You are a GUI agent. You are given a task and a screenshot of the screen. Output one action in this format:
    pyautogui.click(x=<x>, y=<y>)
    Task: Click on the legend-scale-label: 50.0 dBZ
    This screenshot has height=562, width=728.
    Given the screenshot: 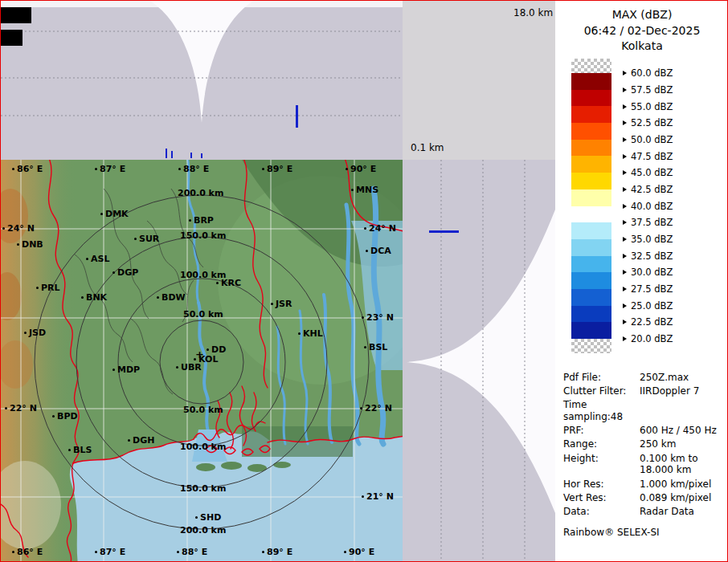 What is the action you would take?
    pyautogui.click(x=652, y=140)
    